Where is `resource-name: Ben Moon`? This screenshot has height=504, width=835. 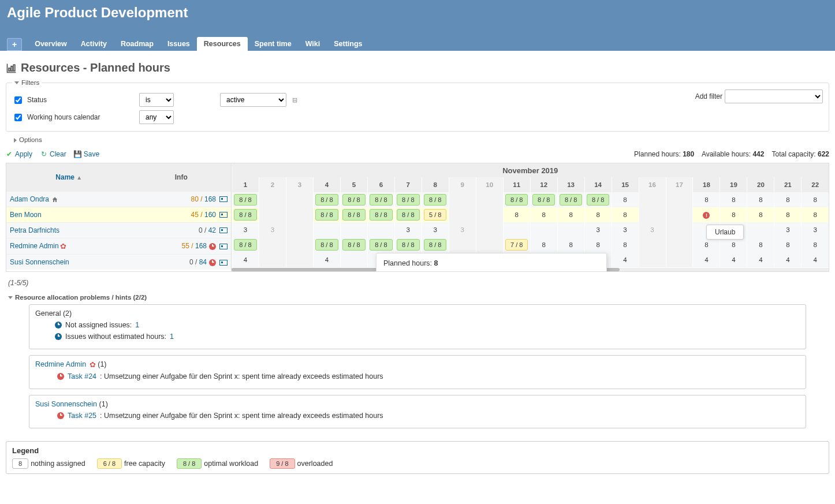 resource-name: Ben Moon is located at coordinates (69, 215).